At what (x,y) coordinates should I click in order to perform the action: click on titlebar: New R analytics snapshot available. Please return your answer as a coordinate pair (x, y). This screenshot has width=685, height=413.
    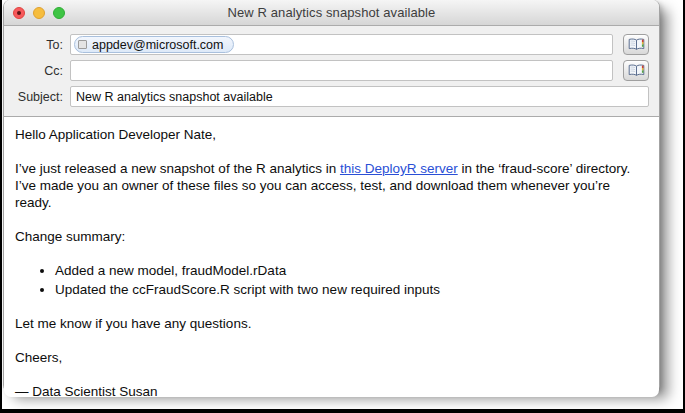
    Looking at the image, I should click on (332, 13).